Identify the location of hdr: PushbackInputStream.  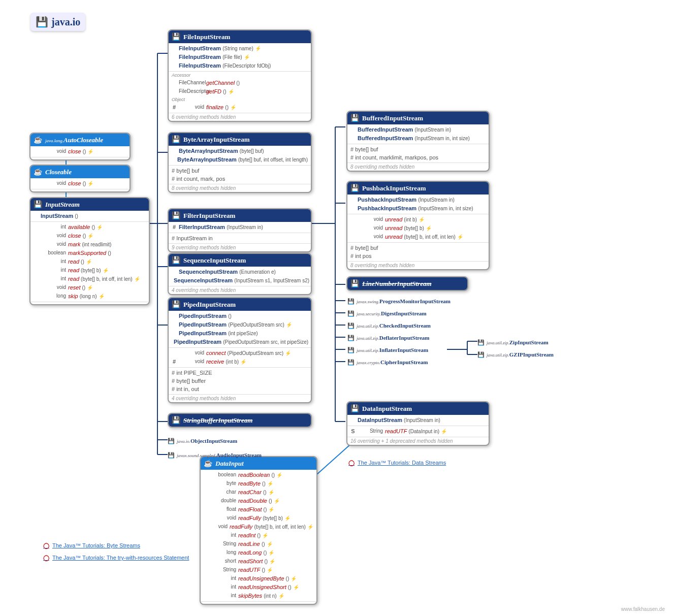
(418, 188).